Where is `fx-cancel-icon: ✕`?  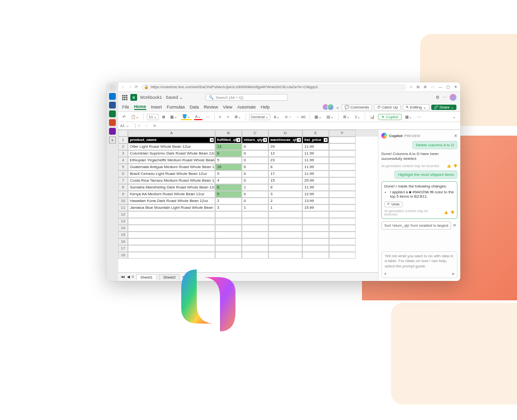
fx-cancel-icon: ✕ is located at coordinates (140, 126).